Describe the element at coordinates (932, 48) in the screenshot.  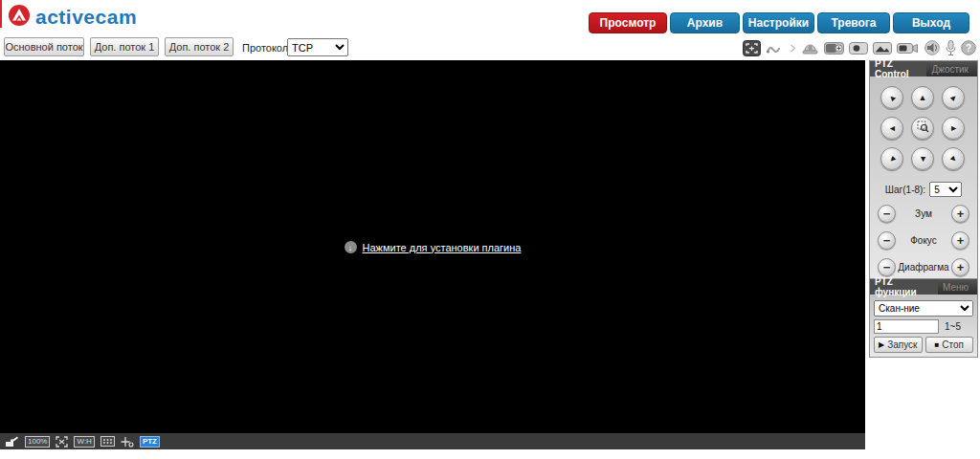
I see `speaker-icon` at that location.